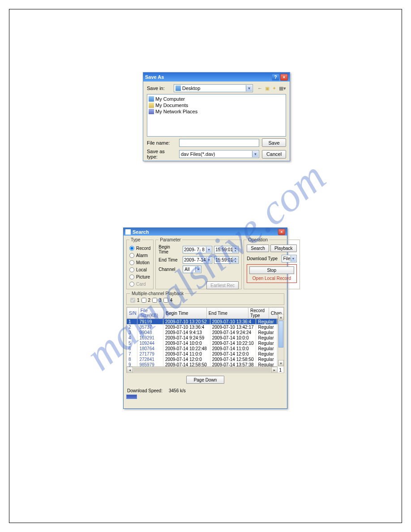 This screenshot has width=411, height=532. What do you see at coordinates (258, 248) in the screenshot?
I see `search-button: Search` at bounding box center [258, 248].